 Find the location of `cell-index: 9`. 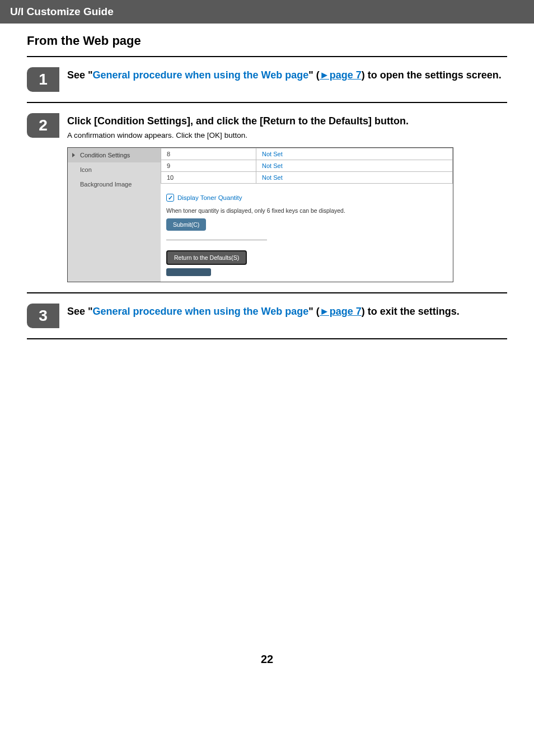

cell-index: 9 is located at coordinates (209, 166).